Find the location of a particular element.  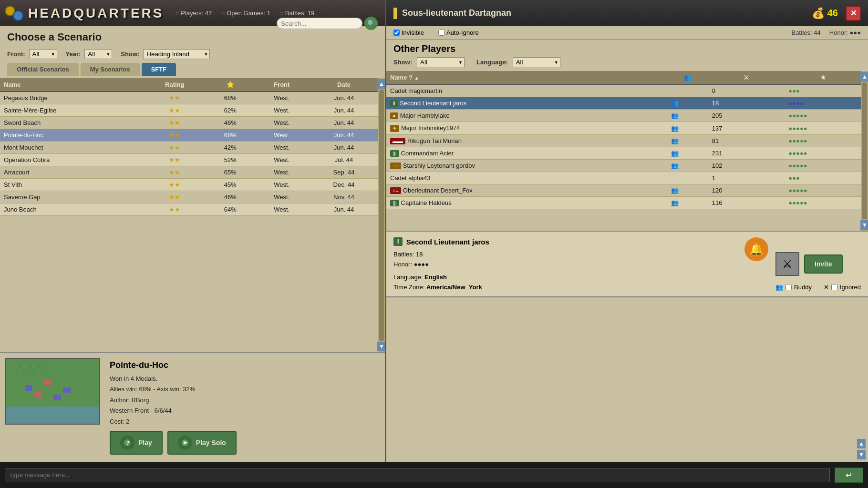

players-scroll-down: ▼ is located at coordinates (864, 225).